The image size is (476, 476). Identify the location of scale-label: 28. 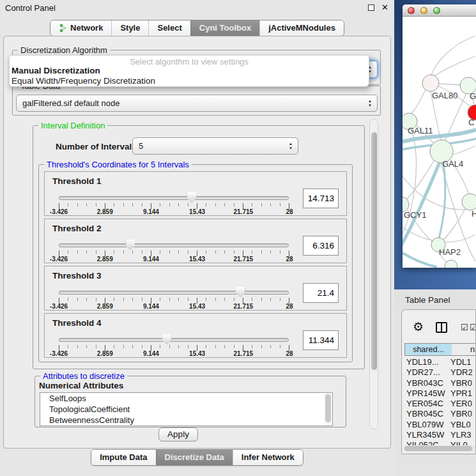
(289, 259).